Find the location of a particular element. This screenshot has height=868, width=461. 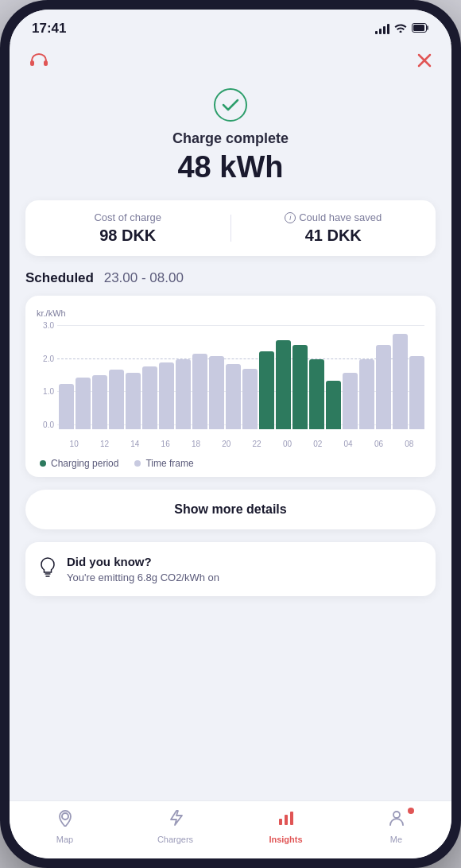

legend-timeframe-label: Time frame is located at coordinates (169, 463).